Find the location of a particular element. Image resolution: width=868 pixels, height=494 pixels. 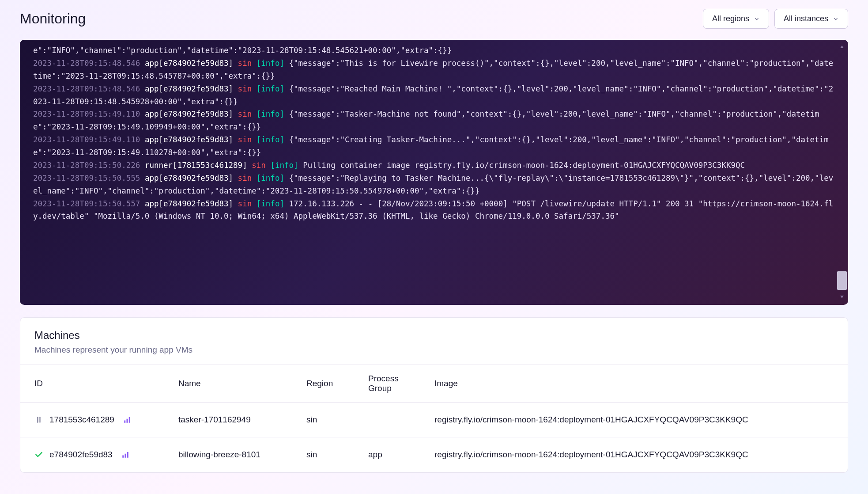

log-line: e":"INFO","channel":"production","dateti… is located at coordinates (434, 50).